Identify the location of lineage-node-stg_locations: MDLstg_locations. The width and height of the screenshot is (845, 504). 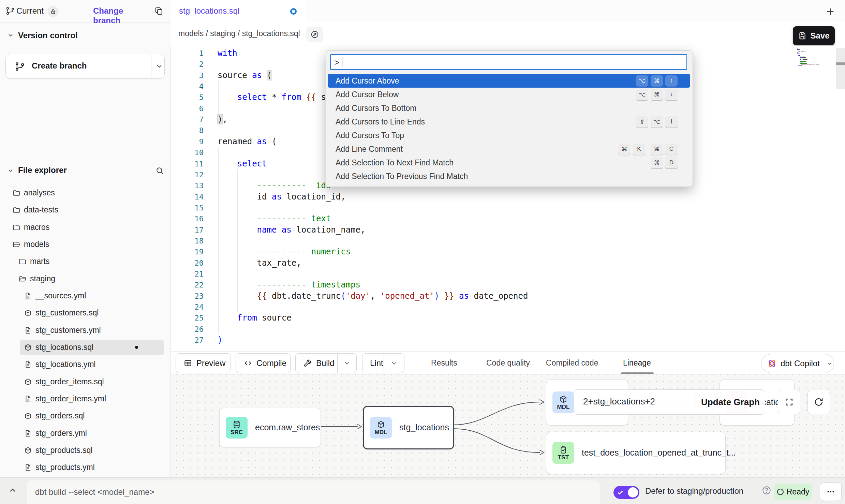
(409, 428).